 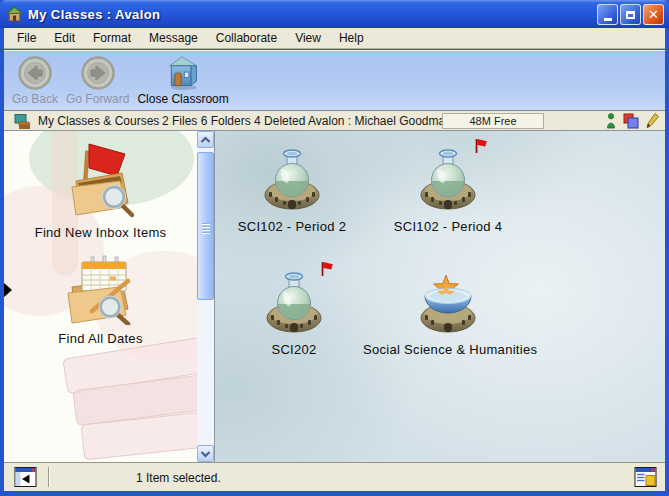 I want to click on menu-help: Help, so click(x=352, y=38).